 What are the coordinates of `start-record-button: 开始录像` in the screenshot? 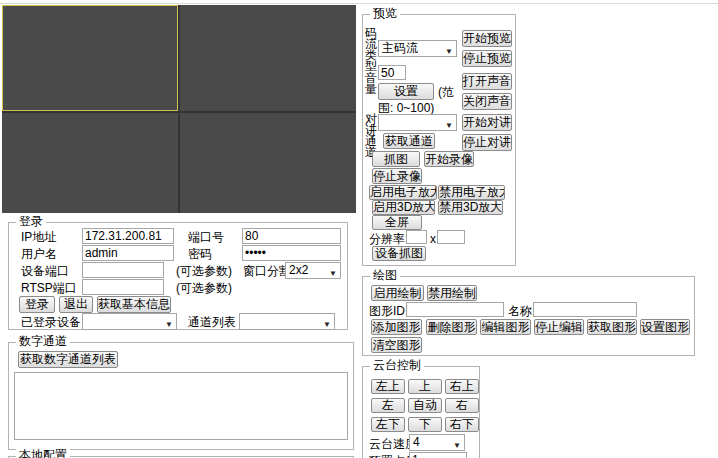 It's located at (449, 159).